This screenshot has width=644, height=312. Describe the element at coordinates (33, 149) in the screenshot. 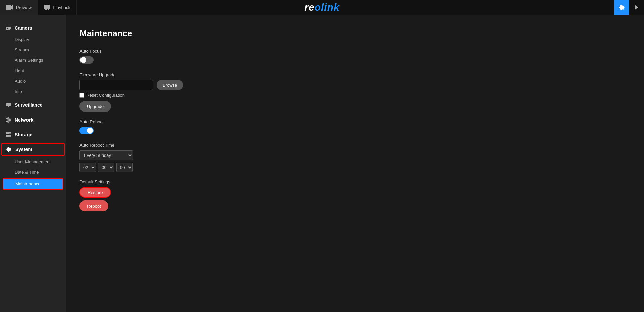

I see `sidebar-category-system: System` at that location.